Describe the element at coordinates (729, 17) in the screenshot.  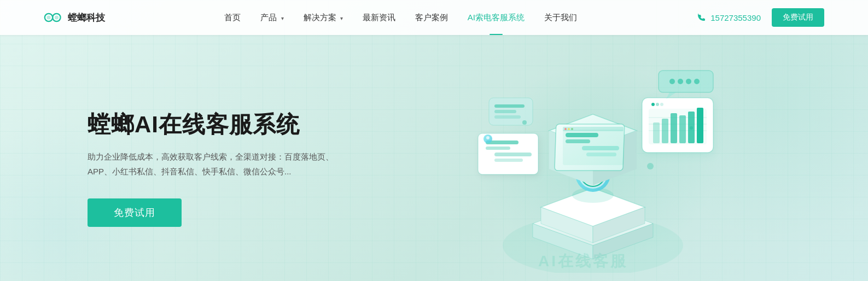
I see `phone-area: 15727355390` at that location.